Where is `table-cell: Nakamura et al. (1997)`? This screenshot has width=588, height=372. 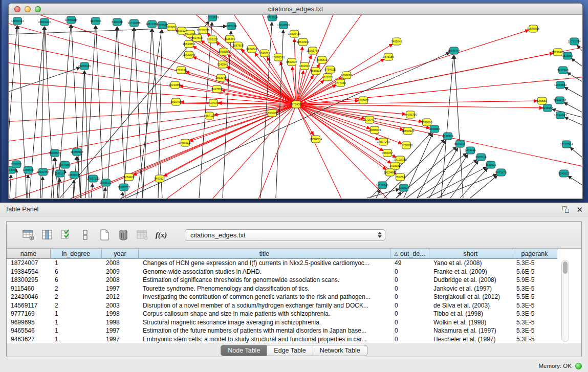 table-cell: Nakamura et al. (1997) is located at coordinates (471, 331).